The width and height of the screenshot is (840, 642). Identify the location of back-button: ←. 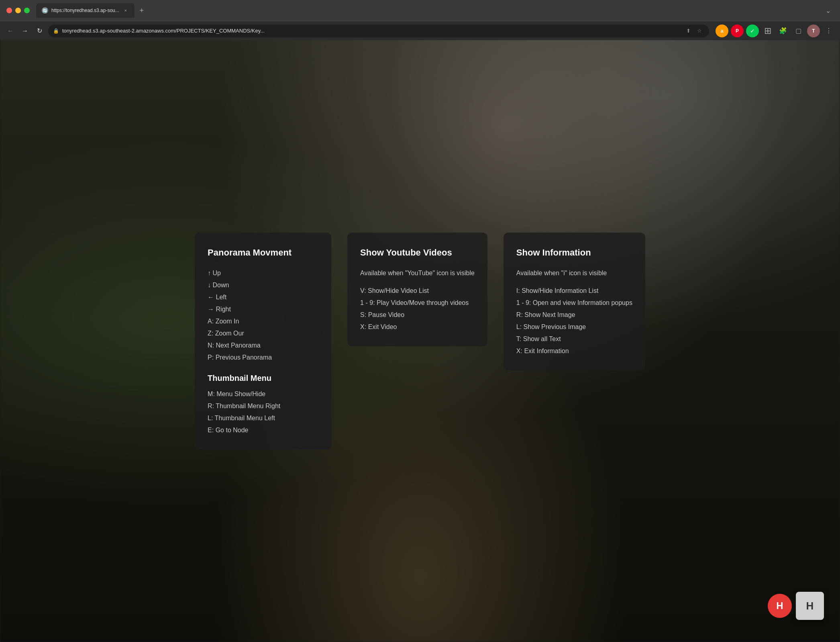
(10, 31).